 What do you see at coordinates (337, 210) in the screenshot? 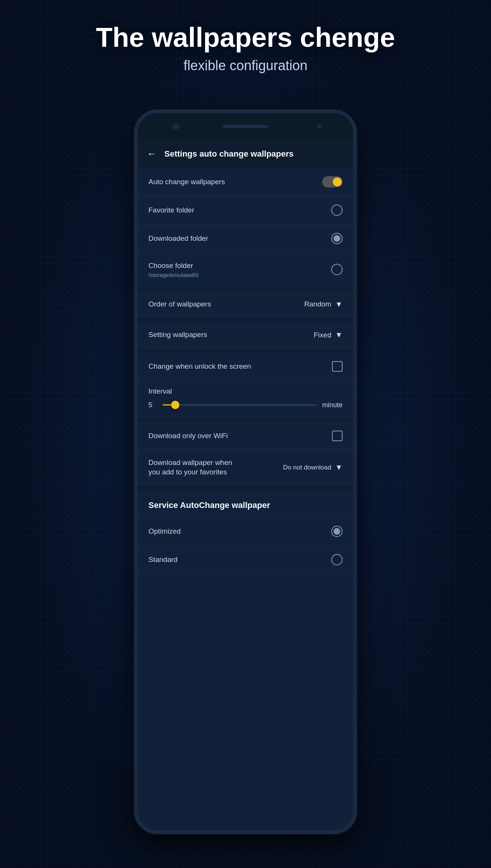
I see `favorite-folder-radio` at bounding box center [337, 210].